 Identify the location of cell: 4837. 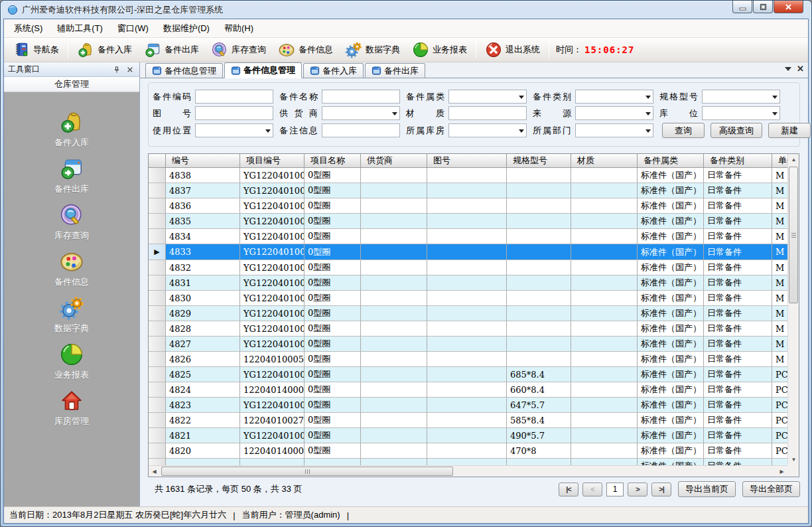
(203, 191).